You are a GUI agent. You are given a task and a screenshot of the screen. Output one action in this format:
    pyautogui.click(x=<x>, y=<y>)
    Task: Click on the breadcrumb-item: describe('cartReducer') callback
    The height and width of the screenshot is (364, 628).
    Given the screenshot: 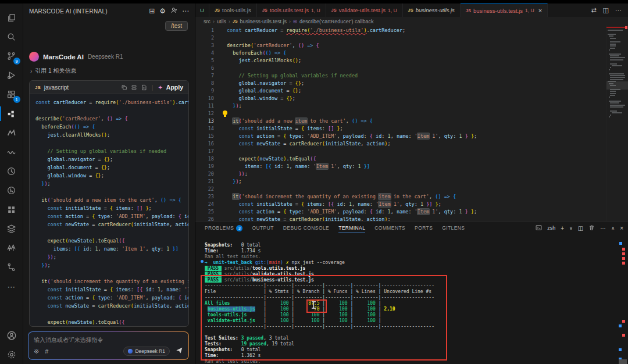 What is the action you would take?
    pyautogui.click(x=337, y=22)
    